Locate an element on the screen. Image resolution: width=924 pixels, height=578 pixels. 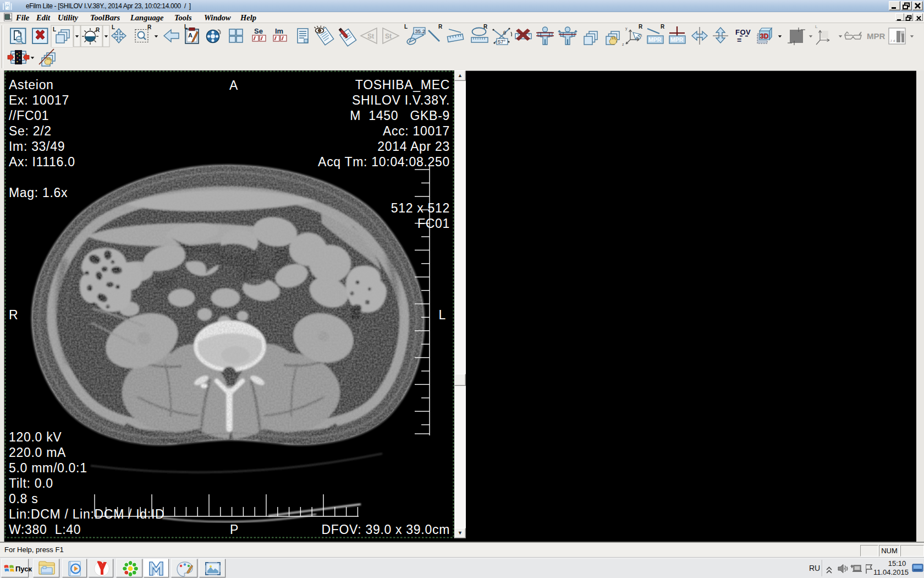
svg-text: 3D is located at coordinates (765, 36).